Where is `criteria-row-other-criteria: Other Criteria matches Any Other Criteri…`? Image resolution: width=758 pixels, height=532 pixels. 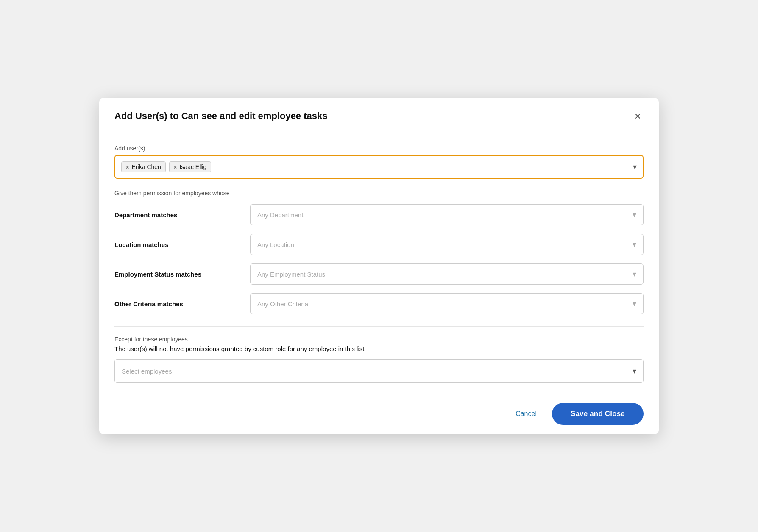
criteria-row-other-criteria: Other Criteria matches Any Other Criteri… is located at coordinates (379, 304).